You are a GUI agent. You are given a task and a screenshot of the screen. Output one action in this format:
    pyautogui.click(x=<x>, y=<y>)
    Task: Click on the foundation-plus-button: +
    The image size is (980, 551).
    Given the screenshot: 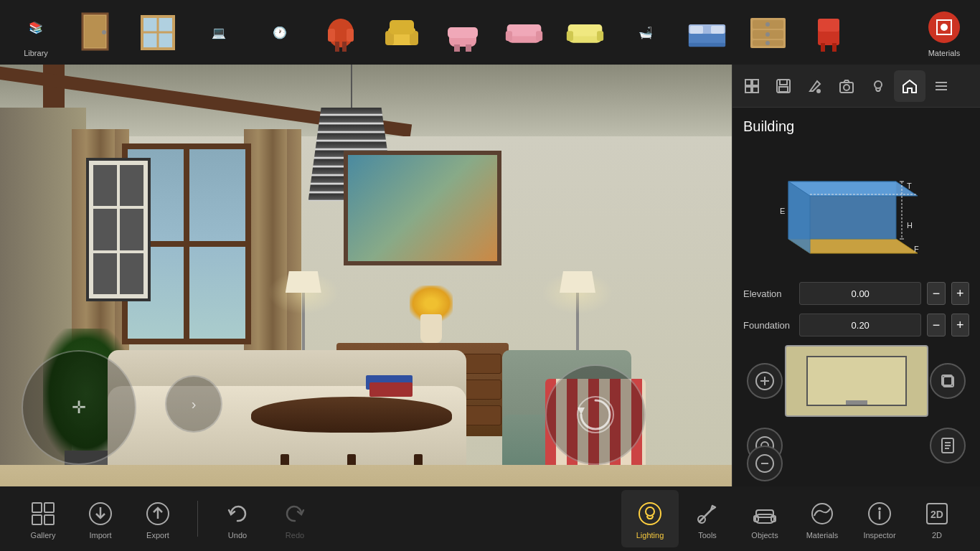 What is the action you would take?
    pyautogui.click(x=960, y=325)
    